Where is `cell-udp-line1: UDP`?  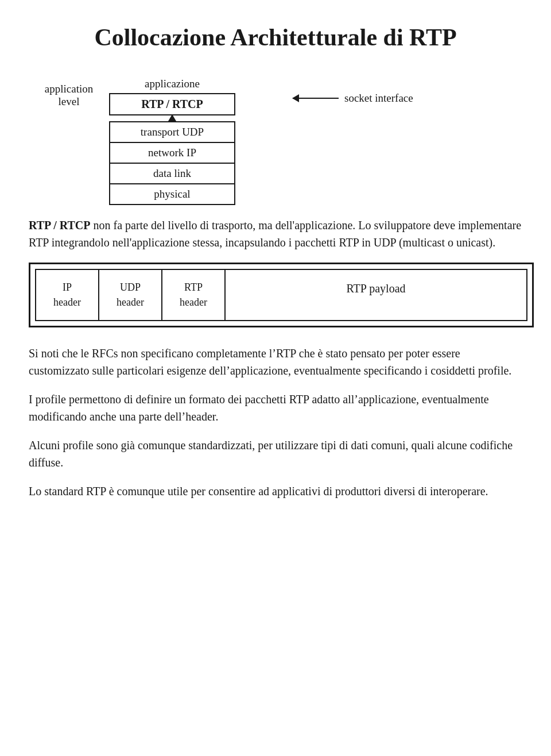
cell-udp-line1: UDP is located at coordinates (130, 287).